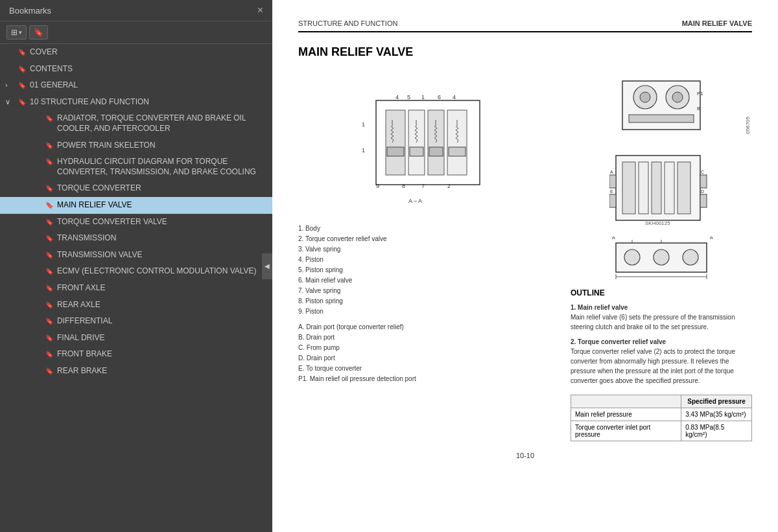 The height and width of the screenshot is (532, 778). I want to click on sidebar-item-transmission: 🔖TRANSMISSION, so click(136, 238).